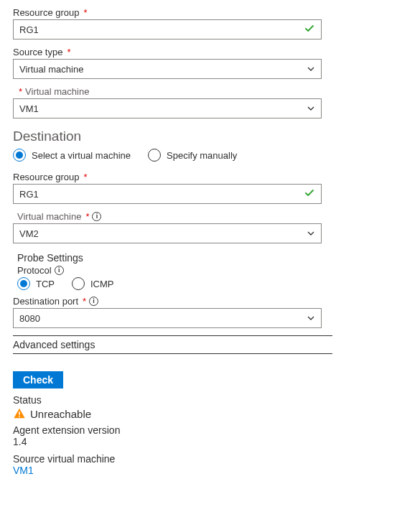 The image size is (420, 512). I want to click on radio-select-vm: Select a virtual machine, so click(72, 155).